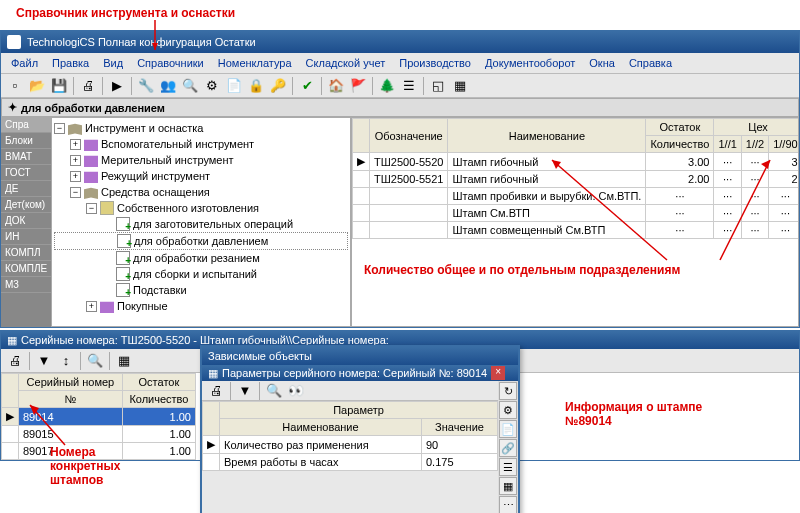 The width and height of the screenshot is (800, 513). What do you see at coordinates (435, 63) in the screenshot?
I see `menu-production: Производство` at bounding box center [435, 63].